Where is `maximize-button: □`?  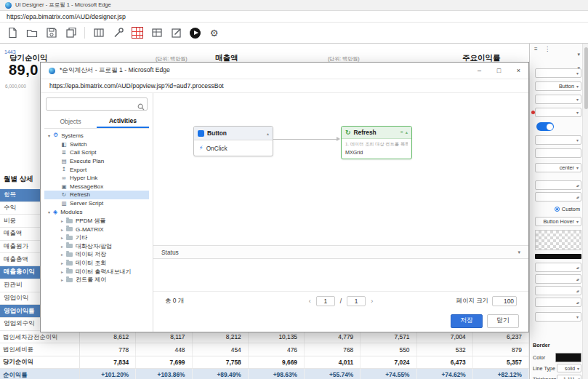
maximize-button: □ is located at coordinates (499, 71).